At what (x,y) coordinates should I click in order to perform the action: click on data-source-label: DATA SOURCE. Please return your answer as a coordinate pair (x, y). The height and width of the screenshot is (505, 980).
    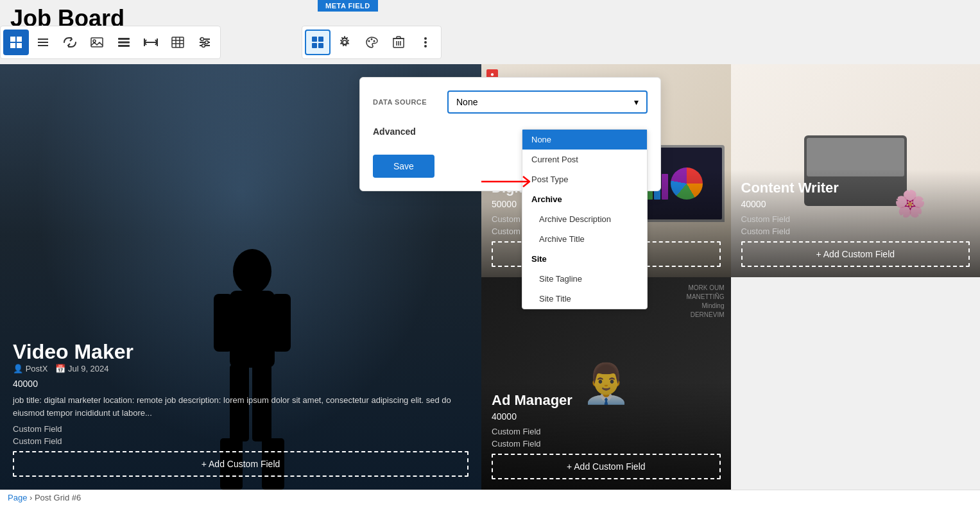
    Looking at the image, I should click on (405, 102).